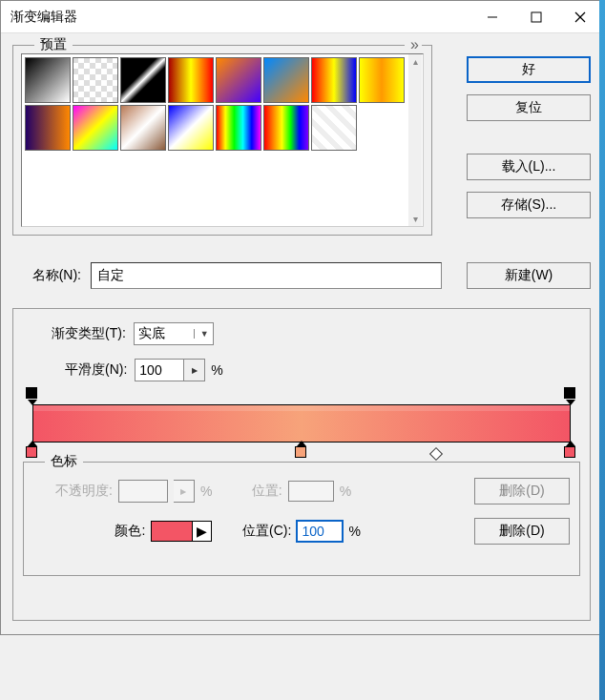 The image size is (605, 700). What do you see at coordinates (302, 423) in the screenshot?
I see `gradient-bar-wrap` at bounding box center [302, 423].